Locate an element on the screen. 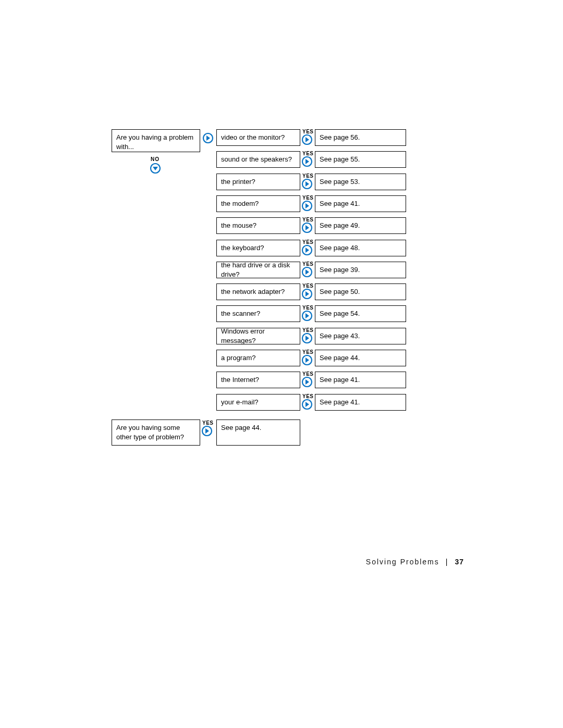  see-page-box: See page 43. is located at coordinates (361, 336).